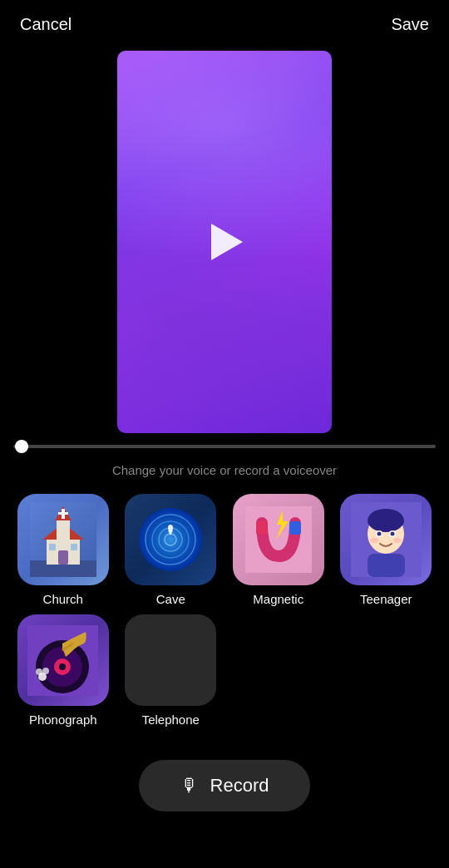 This screenshot has height=868, width=449. What do you see at coordinates (63, 660) in the screenshot?
I see `phonograph-icon` at bounding box center [63, 660].